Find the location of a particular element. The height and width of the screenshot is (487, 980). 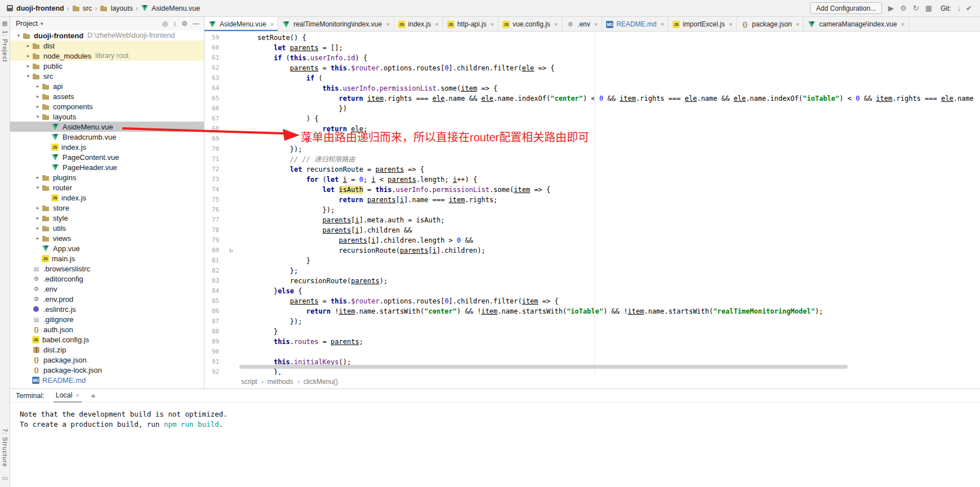

chevron-down-icon: ▾ is located at coordinates (42, 24).